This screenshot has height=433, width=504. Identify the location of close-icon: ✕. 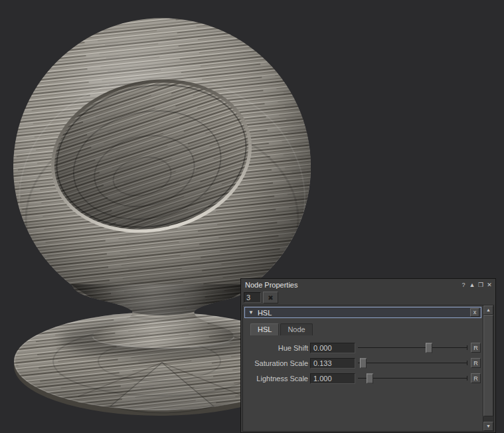
(489, 285).